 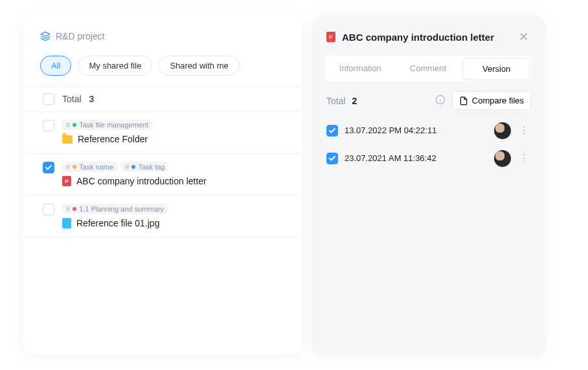 What do you see at coordinates (72, 99) in the screenshot?
I see `total-label: Total` at bounding box center [72, 99].